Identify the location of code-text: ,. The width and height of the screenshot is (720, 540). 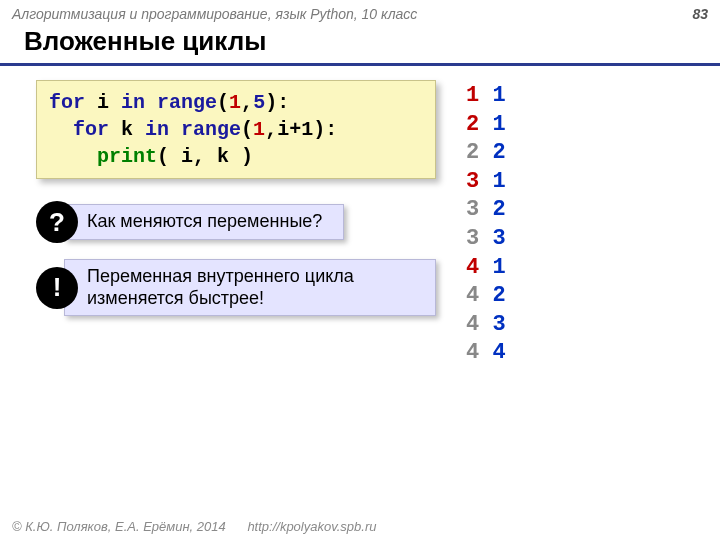
(247, 102).